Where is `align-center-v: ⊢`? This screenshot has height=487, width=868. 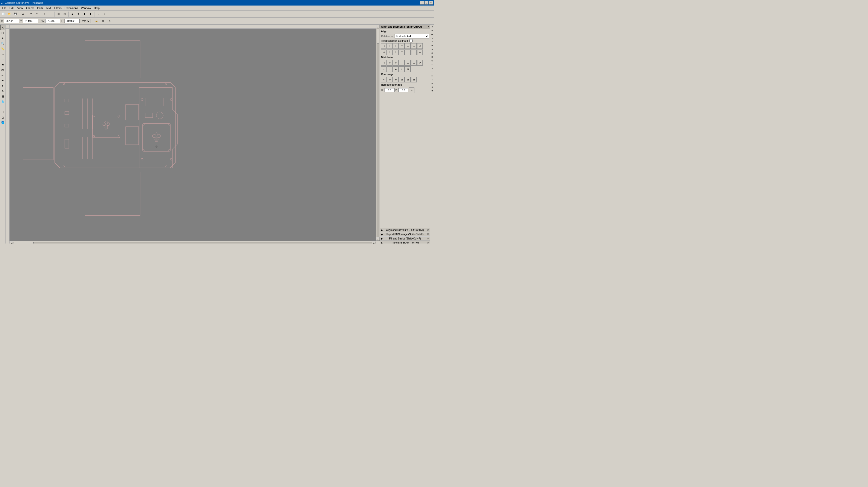
align-center-v: ⊢ is located at coordinates (390, 46).